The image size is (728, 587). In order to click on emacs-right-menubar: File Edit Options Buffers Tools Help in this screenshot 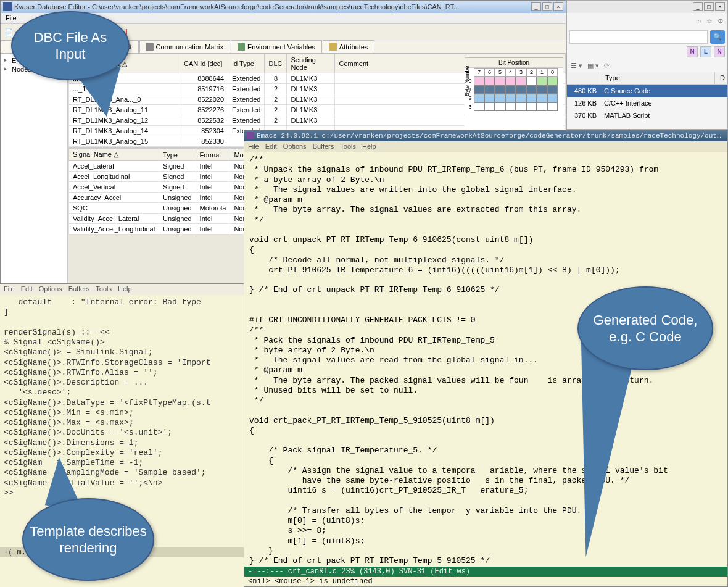, I will do `click(486, 147)`.